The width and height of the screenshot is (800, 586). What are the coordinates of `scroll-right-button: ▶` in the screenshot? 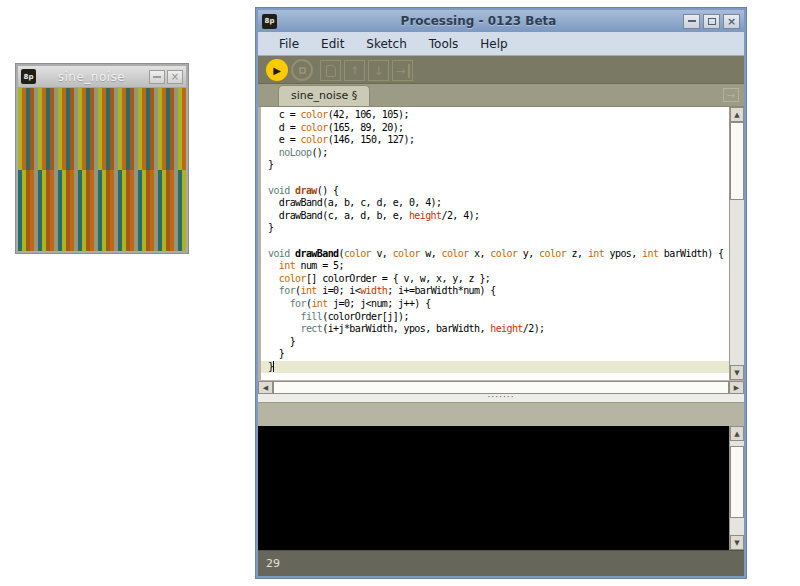 It's located at (736, 388).